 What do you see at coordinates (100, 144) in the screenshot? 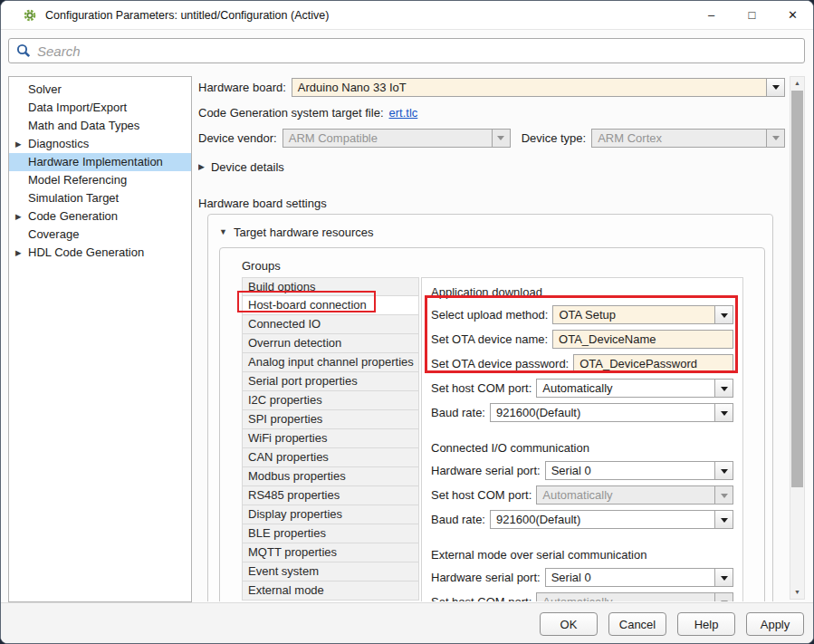
I see `sidebar-item-diagnostics: ▶Diagnostics` at bounding box center [100, 144].